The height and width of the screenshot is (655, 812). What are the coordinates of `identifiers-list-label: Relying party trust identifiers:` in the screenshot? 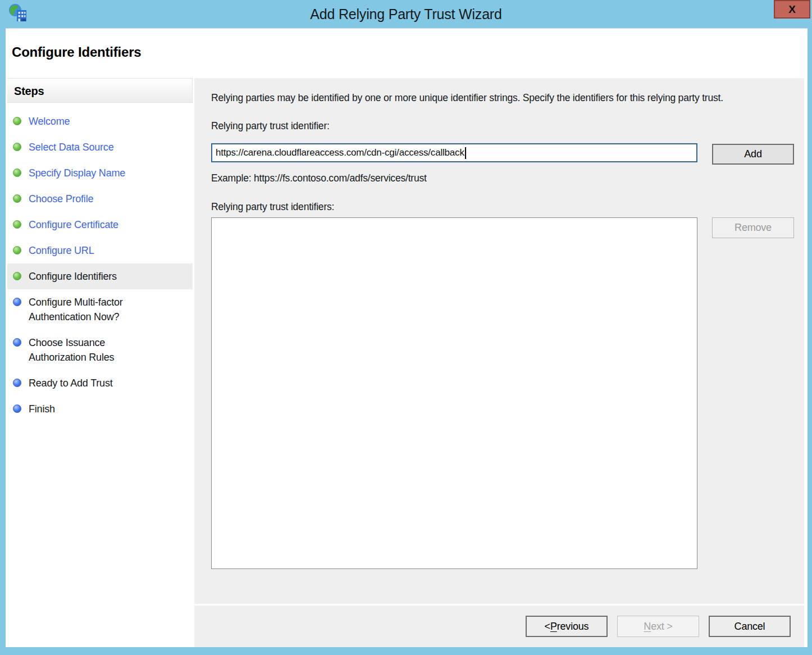 It's located at (454, 207).